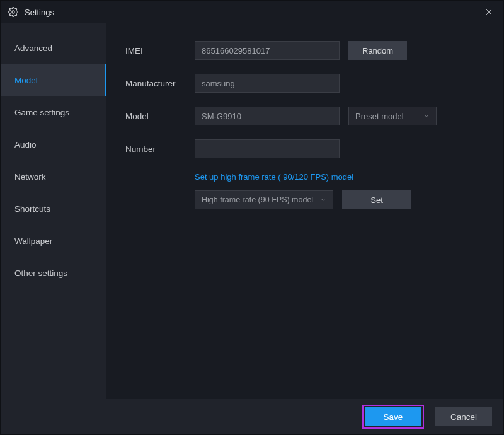 This screenshot has height=435, width=504. What do you see at coordinates (489, 12) in the screenshot?
I see `close-button` at bounding box center [489, 12].